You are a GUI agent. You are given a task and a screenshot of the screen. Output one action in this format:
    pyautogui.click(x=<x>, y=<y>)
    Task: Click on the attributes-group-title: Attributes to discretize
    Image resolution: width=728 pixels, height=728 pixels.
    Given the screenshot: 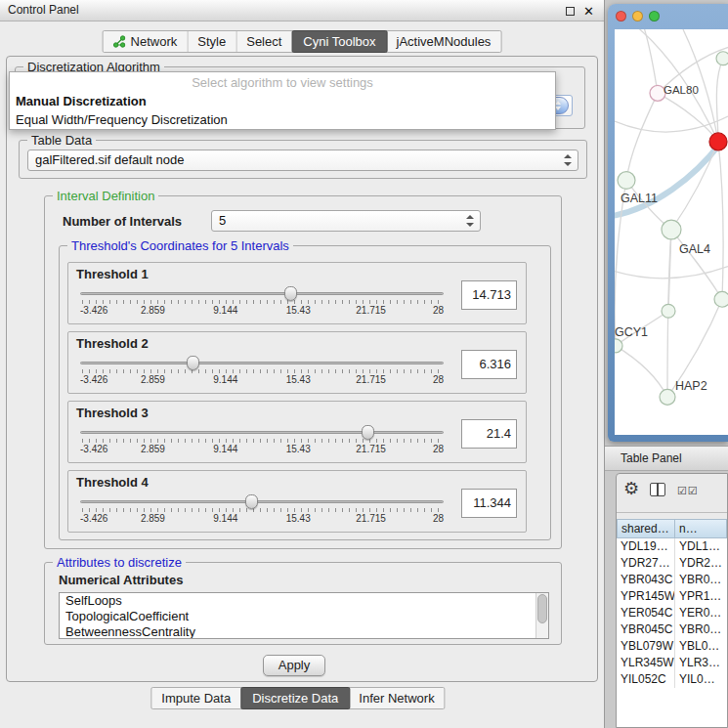 What is the action you would take?
    pyautogui.click(x=119, y=563)
    